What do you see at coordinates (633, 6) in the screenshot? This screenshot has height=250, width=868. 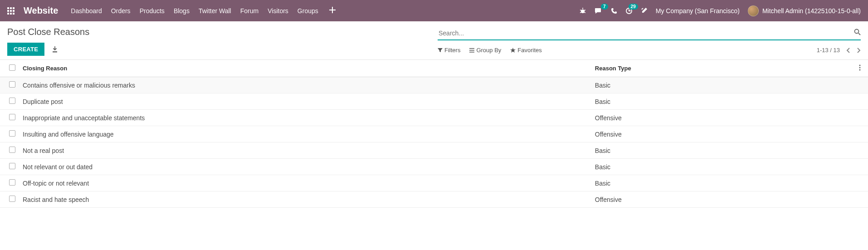 I see `activities-badge: 29` at bounding box center [633, 6].